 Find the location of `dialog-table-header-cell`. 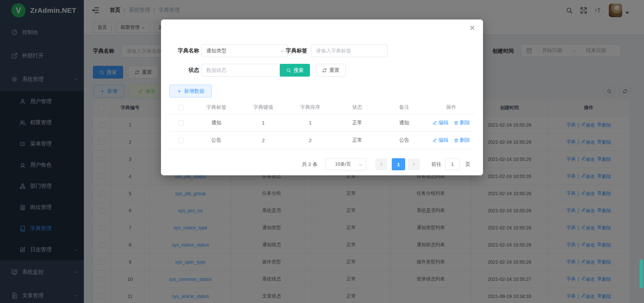

dialog-table-header-cell is located at coordinates (181, 107).